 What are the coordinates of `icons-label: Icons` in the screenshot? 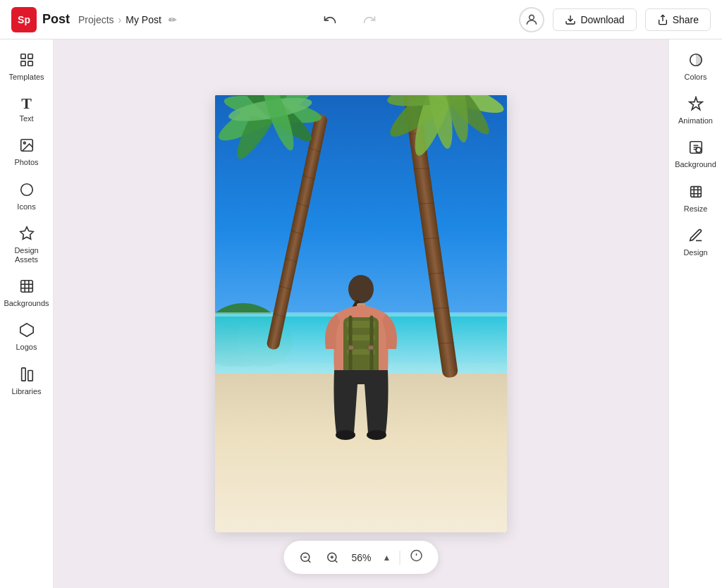 It's located at (26, 207).